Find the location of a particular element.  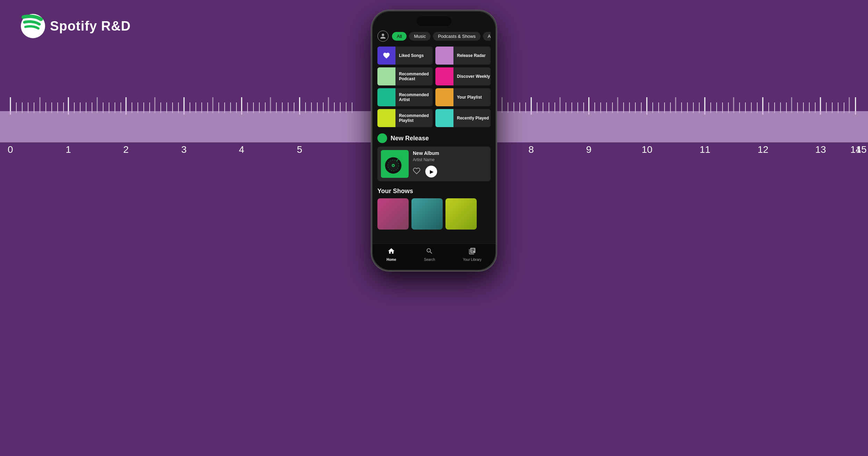

recently-played-item: Recently Played is located at coordinates (463, 118).